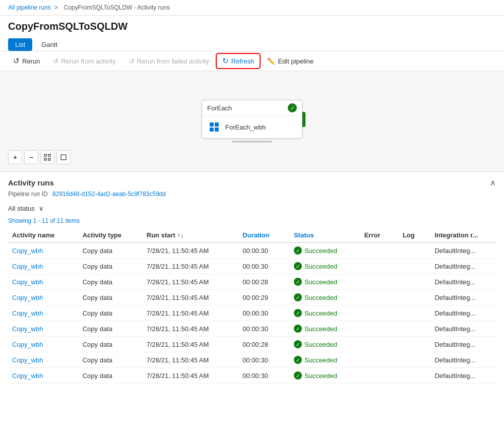  Describe the element at coordinates (214, 127) in the screenshot. I see `node-activity-icon` at that location.